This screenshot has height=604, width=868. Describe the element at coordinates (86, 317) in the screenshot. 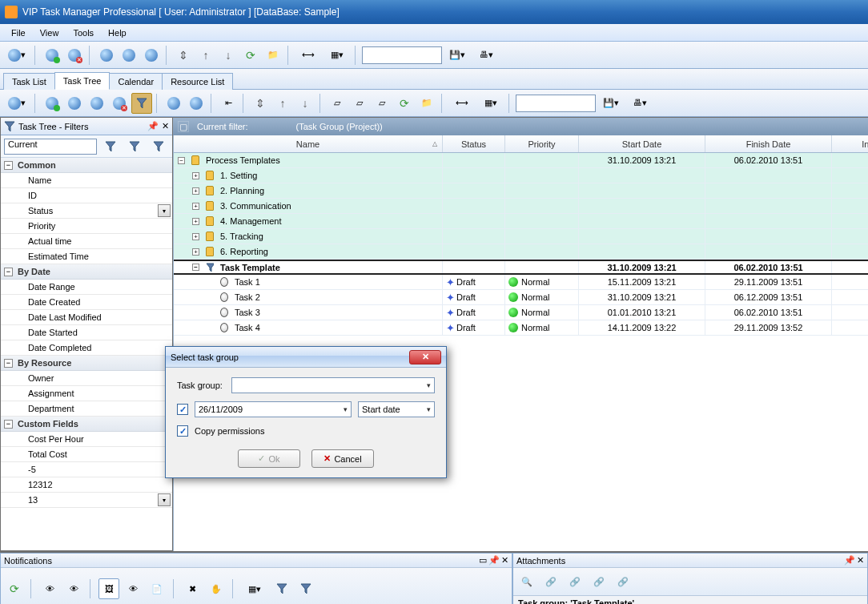

I see `filter-item: Date Last Modified` at that location.